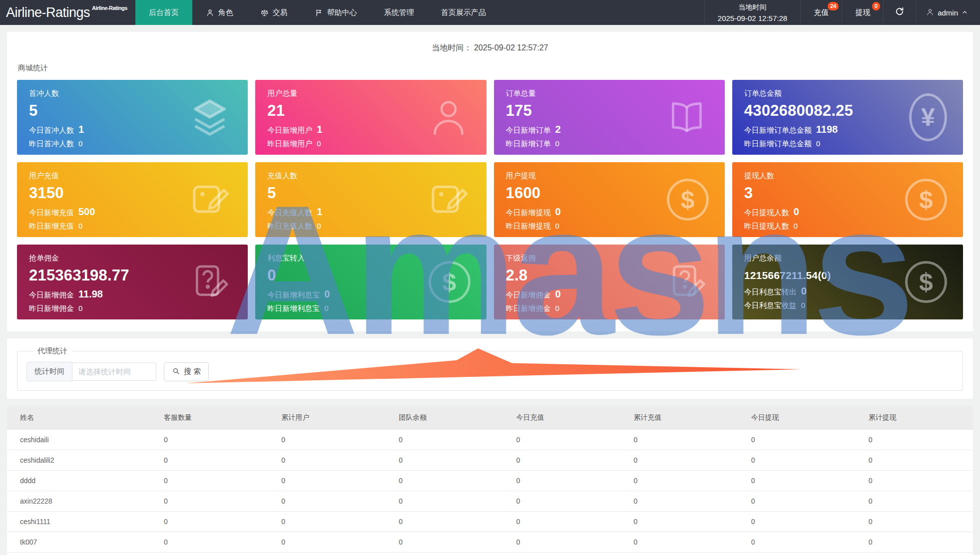  I want to click on stat-card-yesterday-label: 昨日新增佣金, so click(528, 308).